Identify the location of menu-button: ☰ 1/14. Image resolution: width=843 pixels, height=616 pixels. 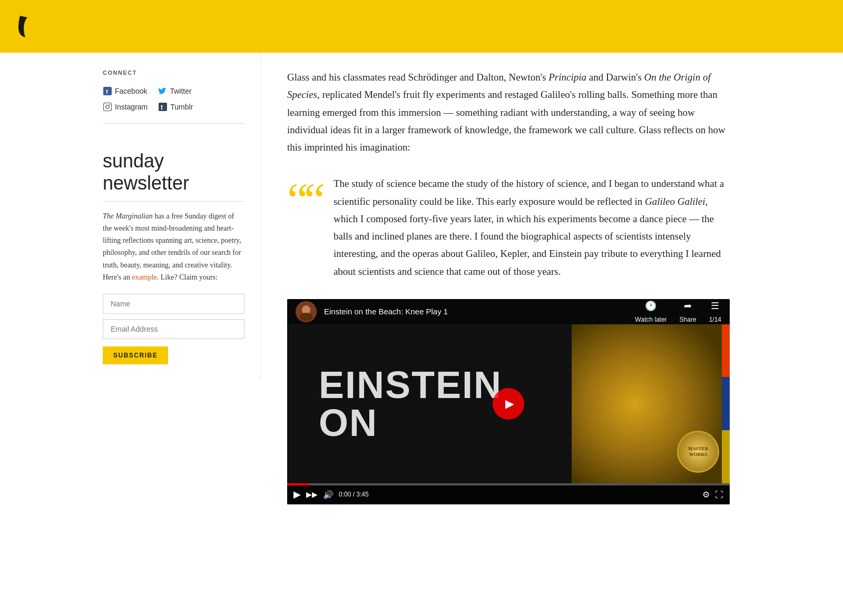
(715, 312).